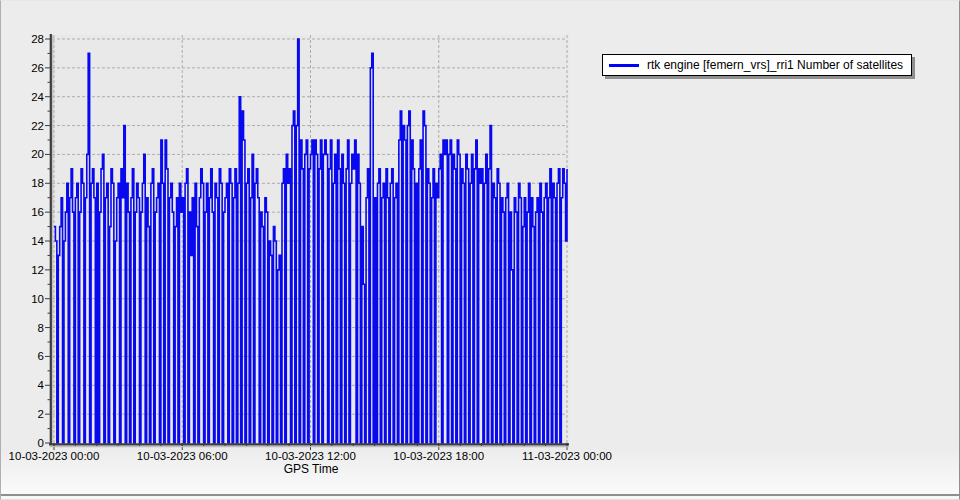 The width and height of the screenshot is (960, 500). What do you see at coordinates (41, 414) in the screenshot?
I see `y-tick-label: 2` at bounding box center [41, 414].